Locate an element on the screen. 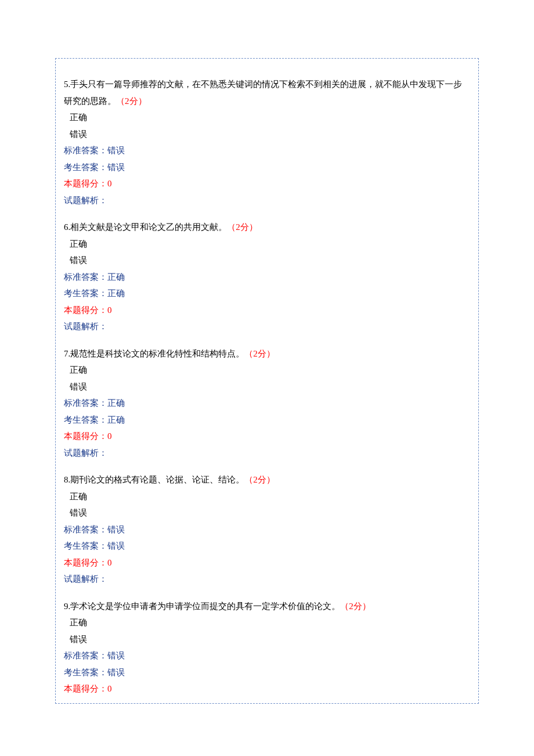 The height and width of the screenshot is (756, 534). question-block-6: 6.相关文献是论文甲和论文乙的共用文献。（2分） 正确 错误 标准答案：正确 考… is located at coordinates (267, 277).